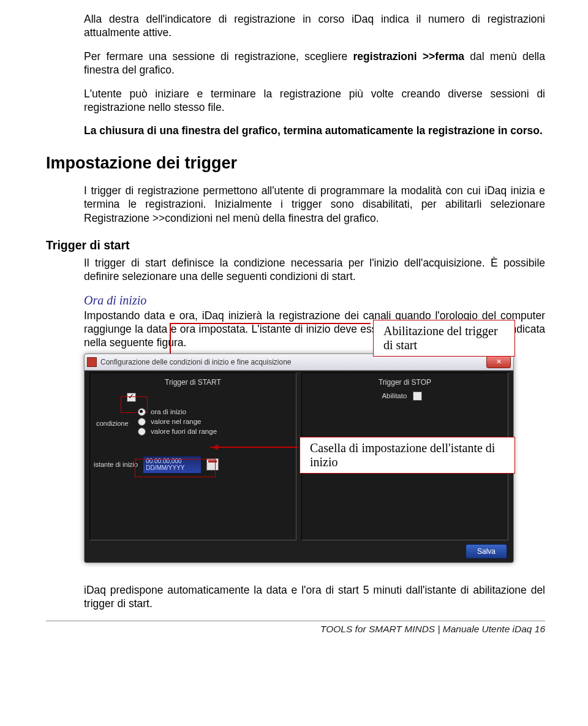  Describe the element at coordinates (499, 362) in the screenshot. I see `close-icon: ✕` at that location.